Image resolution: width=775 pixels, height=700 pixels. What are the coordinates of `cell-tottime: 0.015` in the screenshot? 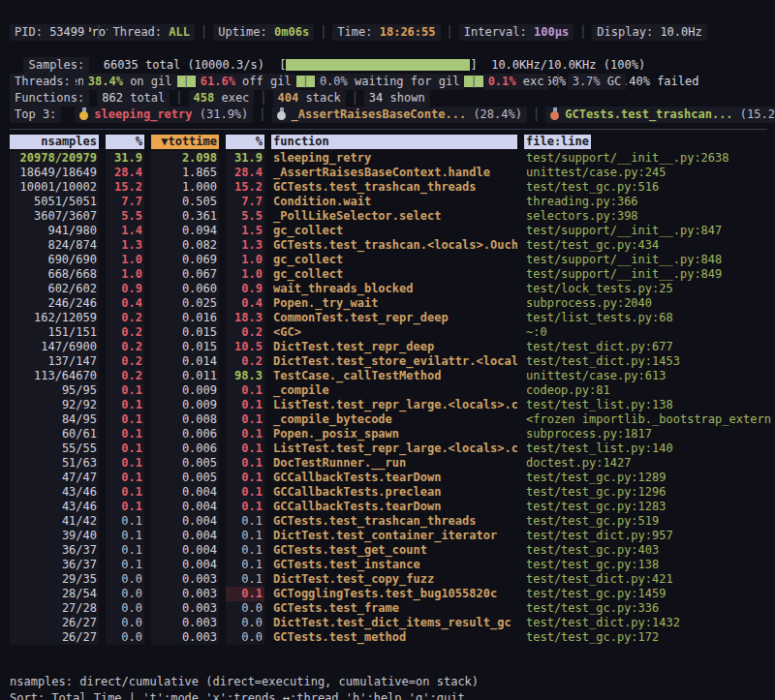 It's located at (185, 333).